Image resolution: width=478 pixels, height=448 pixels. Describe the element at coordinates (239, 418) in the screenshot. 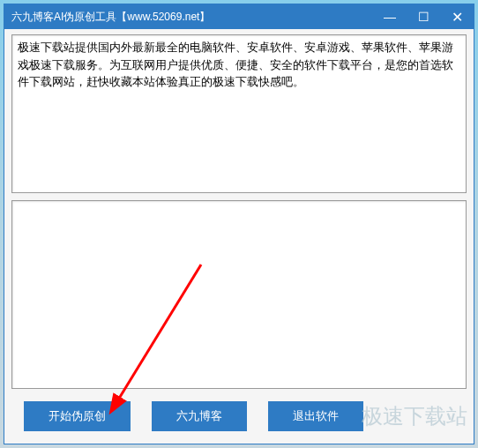

I see `button-row: 开始伪原创 六九博客 退出软件` at that location.